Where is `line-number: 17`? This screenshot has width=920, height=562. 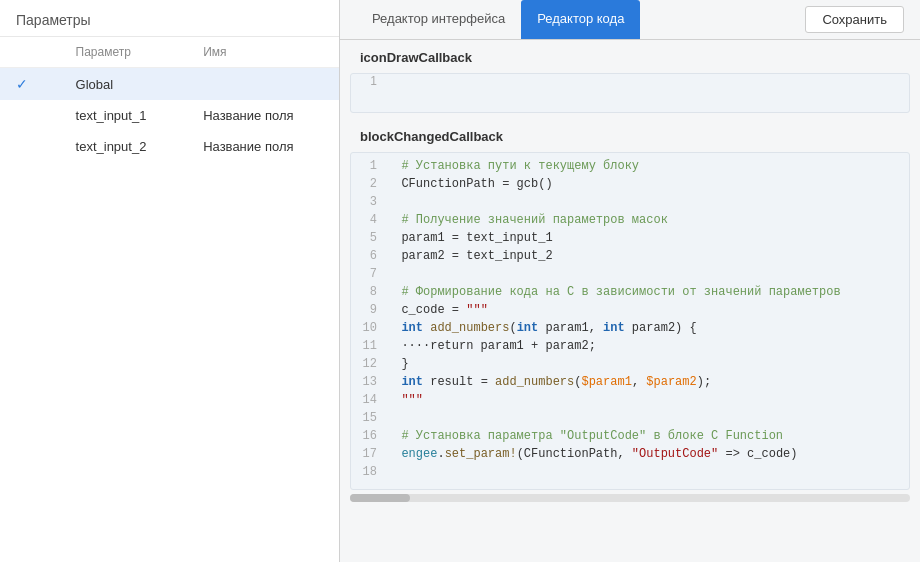 line-number: 17 is located at coordinates (369, 454).